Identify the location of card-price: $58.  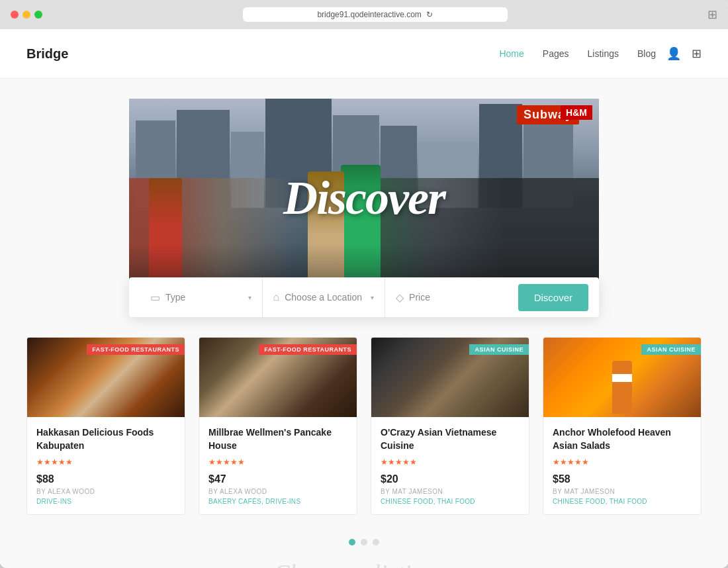
(622, 479).